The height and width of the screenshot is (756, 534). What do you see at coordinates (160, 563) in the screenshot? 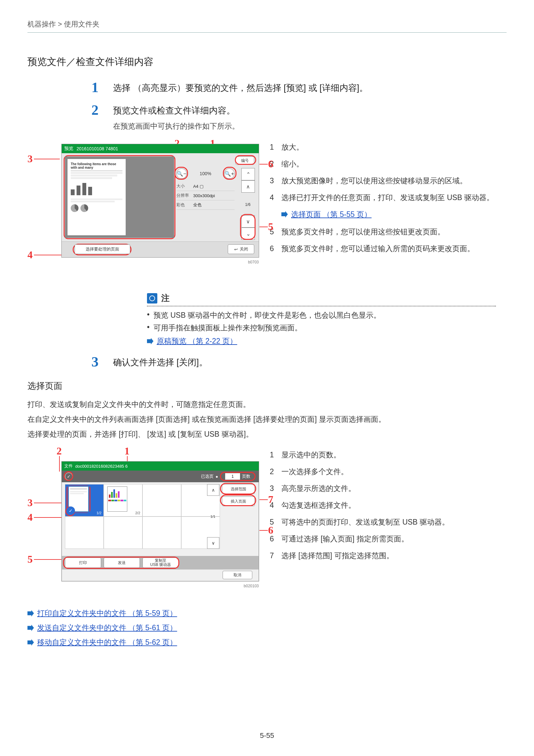
I see `page-select-bottom-bar: 打印 发送 复制至 USB 驱动器` at bounding box center [160, 563].